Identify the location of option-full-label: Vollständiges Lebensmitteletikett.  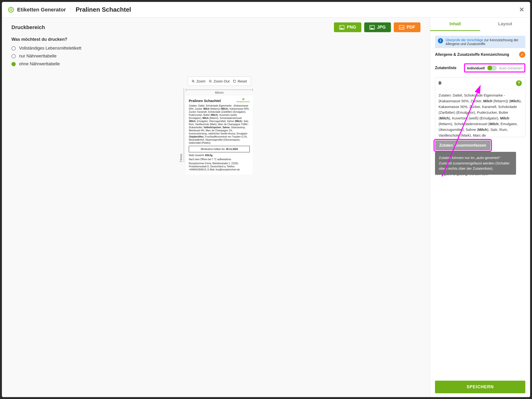
(216, 48).